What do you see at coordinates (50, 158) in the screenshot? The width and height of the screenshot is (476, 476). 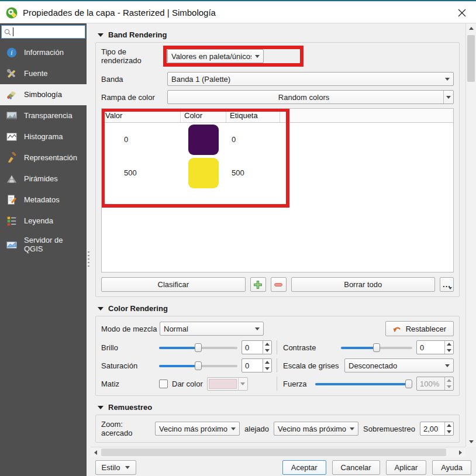 I see `sidebar-item-label: Representación` at bounding box center [50, 158].